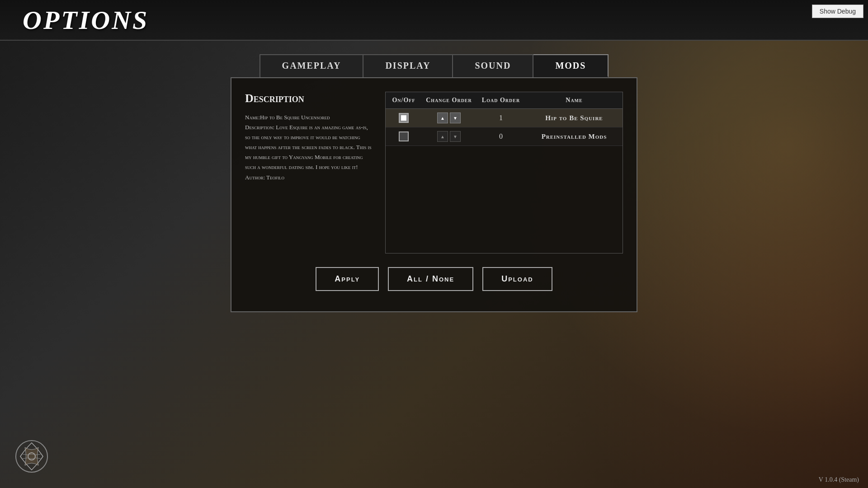  Describe the element at coordinates (493, 66) in the screenshot. I see `tab-sound: Sound` at that location.